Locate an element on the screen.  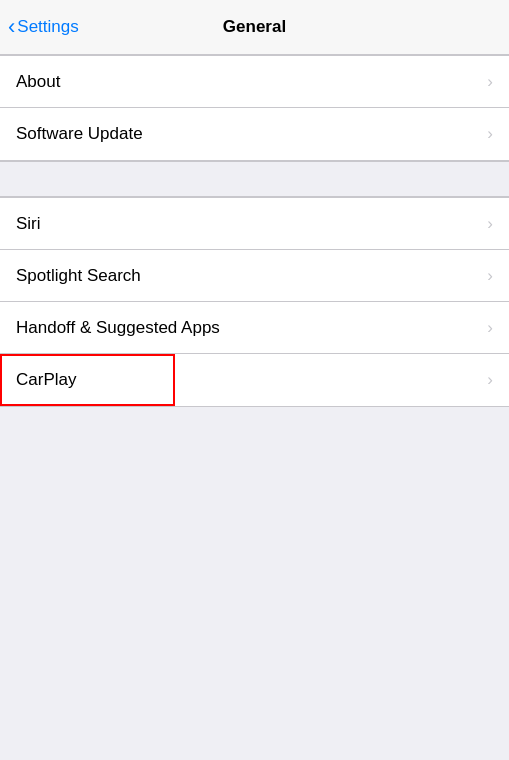
back-chevron-icon: ‹ is located at coordinates (12, 27).